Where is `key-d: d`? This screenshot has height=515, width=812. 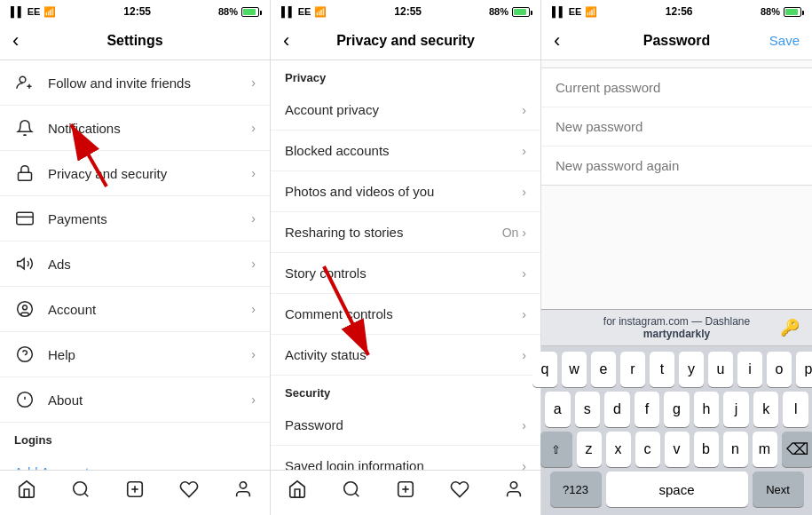
key-d: d is located at coordinates (618, 409).